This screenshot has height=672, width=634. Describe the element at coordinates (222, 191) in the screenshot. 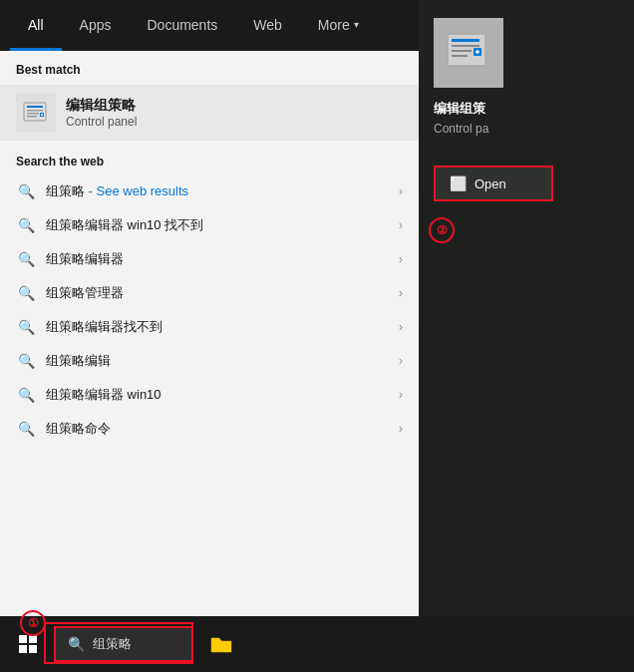

I see `result-text: 组策略 - See web results` at that location.